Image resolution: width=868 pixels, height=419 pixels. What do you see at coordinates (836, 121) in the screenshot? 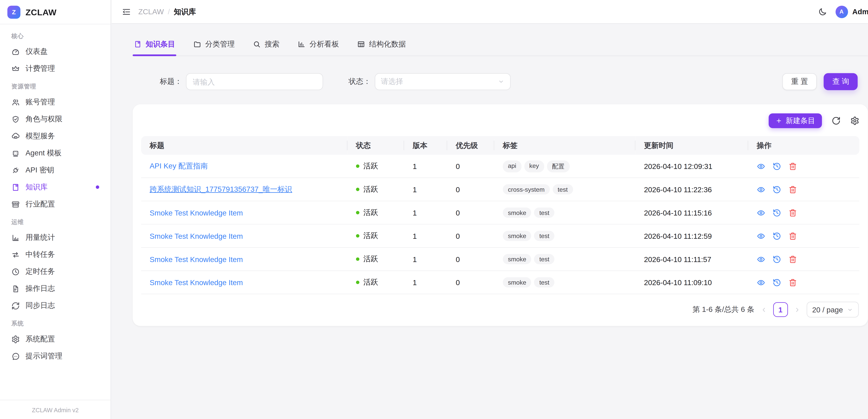
I see `refresh-button` at bounding box center [836, 121].